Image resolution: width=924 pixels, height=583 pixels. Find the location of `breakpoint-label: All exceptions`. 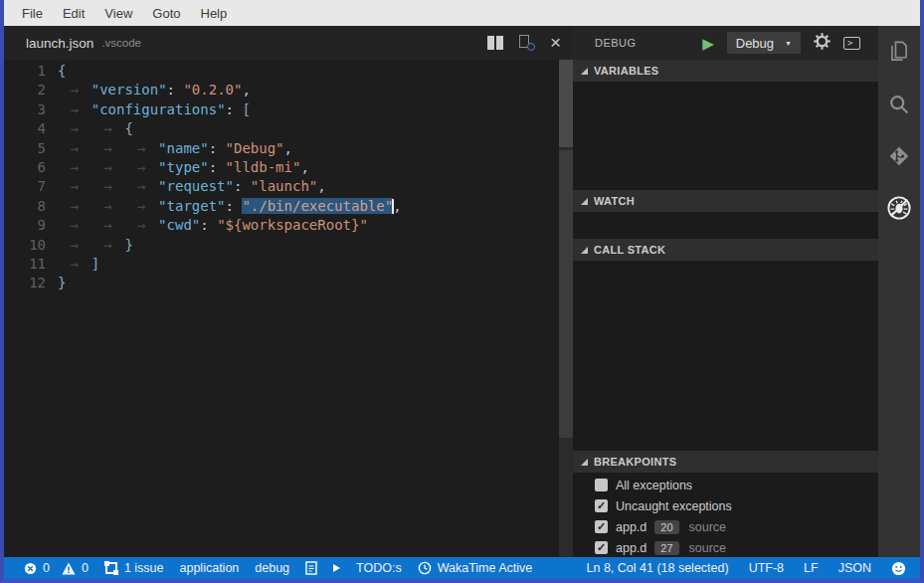

breakpoint-label: All exceptions is located at coordinates (654, 486).